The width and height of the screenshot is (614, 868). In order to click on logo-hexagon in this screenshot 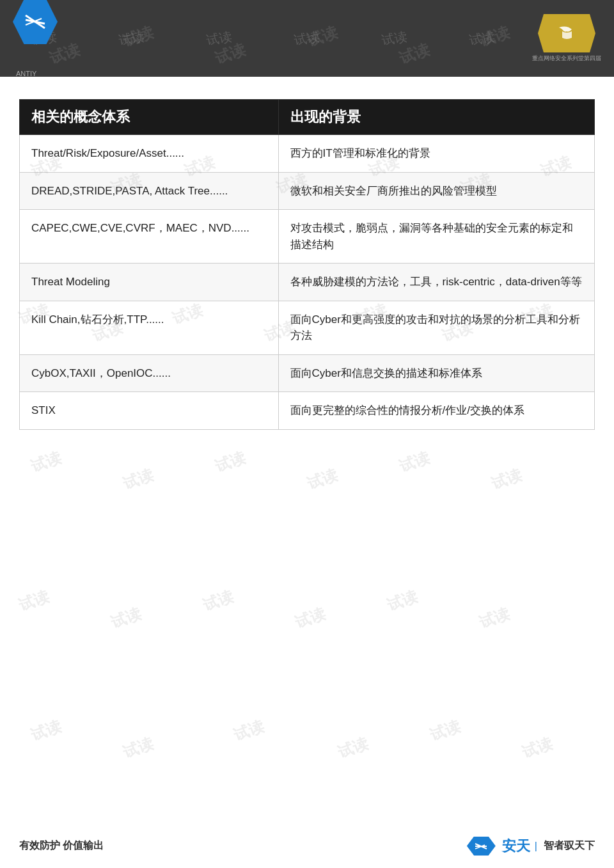, I will do `click(35, 22)`.